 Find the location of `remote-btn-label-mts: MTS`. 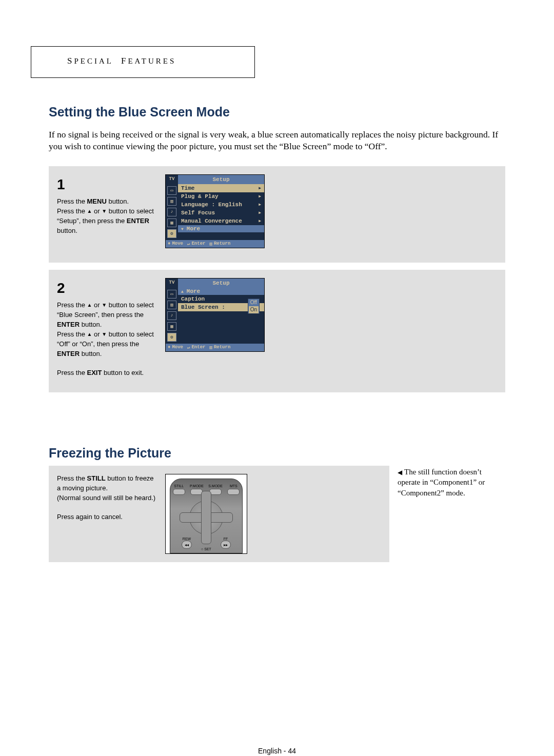

remote-btn-label-mts: MTS is located at coordinates (234, 486).